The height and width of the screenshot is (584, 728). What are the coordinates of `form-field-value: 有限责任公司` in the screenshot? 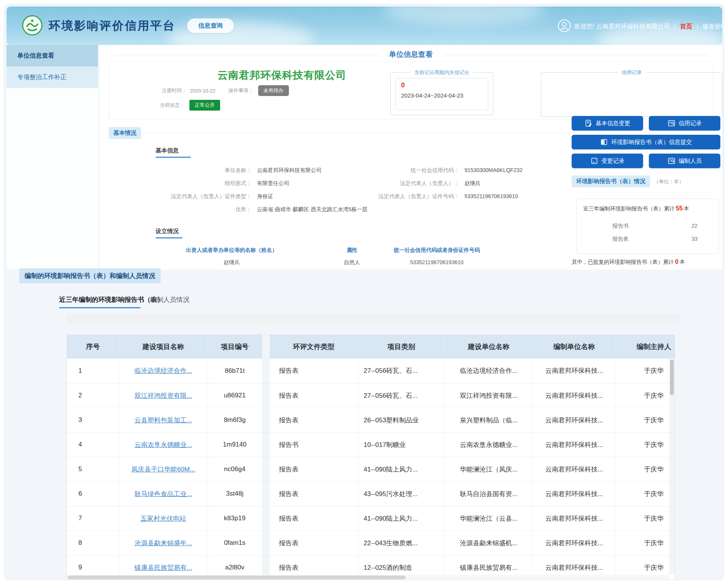 It's located at (273, 184).